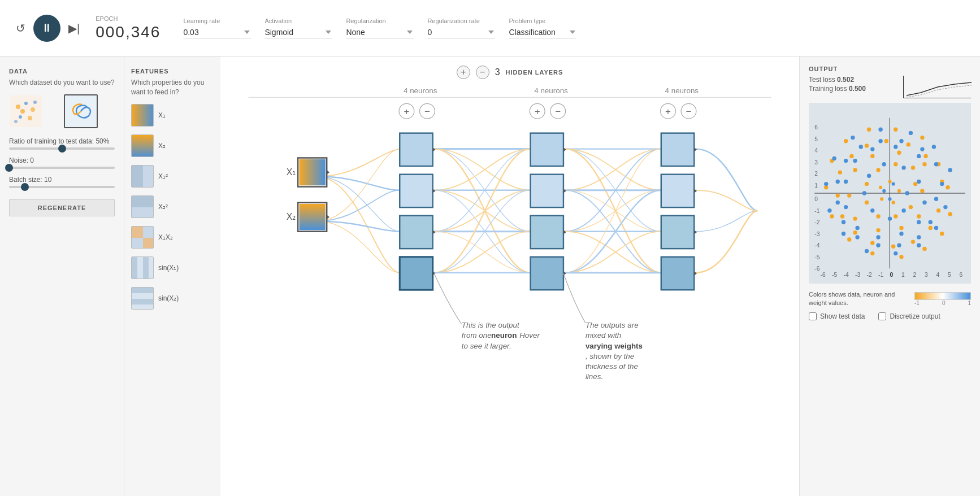 The image size is (980, 496). I want to click on epoch-label: Epoch, so click(128, 19).